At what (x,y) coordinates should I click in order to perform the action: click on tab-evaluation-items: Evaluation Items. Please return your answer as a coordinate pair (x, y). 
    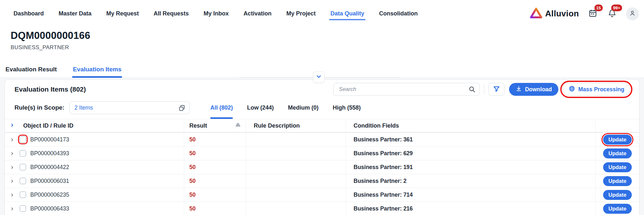
    Looking at the image, I should click on (97, 72).